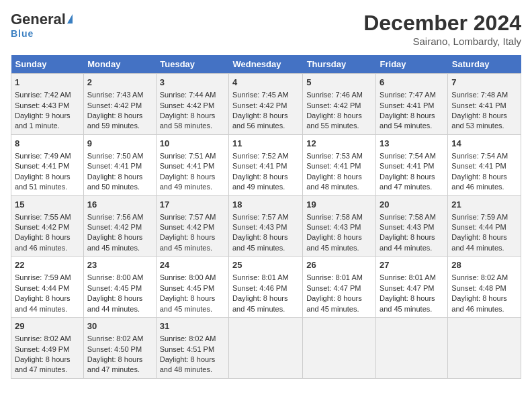 This screenshot has width=532, height=411. What do you see at coordinates (192, 287) in the screenshot?
I see `table-row: 24Sunrise: 8:00 AMSunset: 4:45 PMDayligh…` at bounding box center [192, 287].